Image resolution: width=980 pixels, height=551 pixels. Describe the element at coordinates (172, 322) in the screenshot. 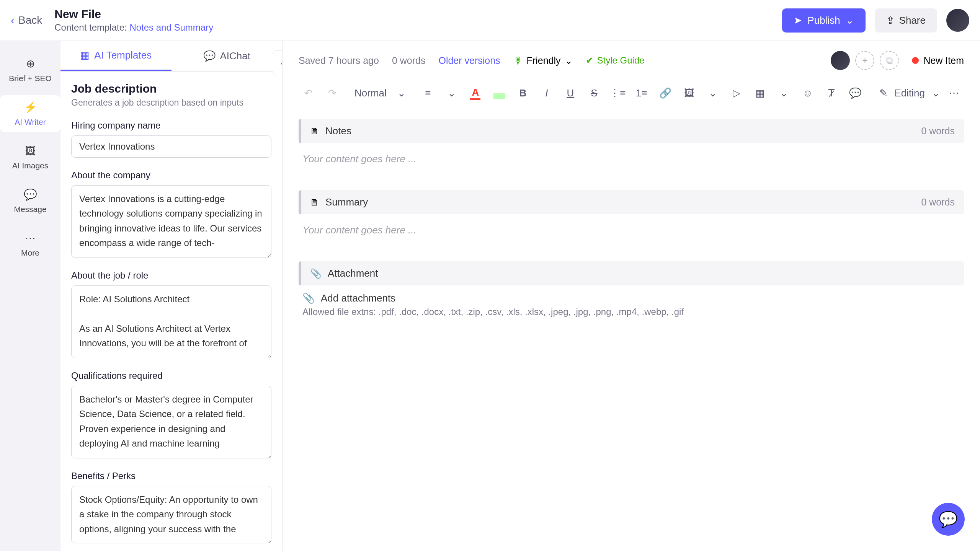

I see `about-role-textarea: Role: AI Solutions Architect As an AI So…` at that location.